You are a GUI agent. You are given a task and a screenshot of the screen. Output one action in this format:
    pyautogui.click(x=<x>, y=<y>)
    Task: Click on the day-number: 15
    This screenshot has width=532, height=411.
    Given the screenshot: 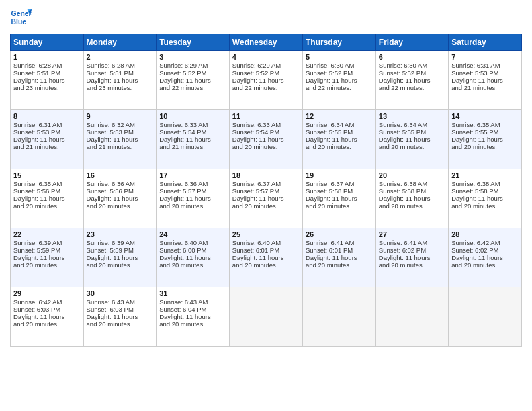 What is the action you would take?
    pyautogui.click(x=47, y=175)
    